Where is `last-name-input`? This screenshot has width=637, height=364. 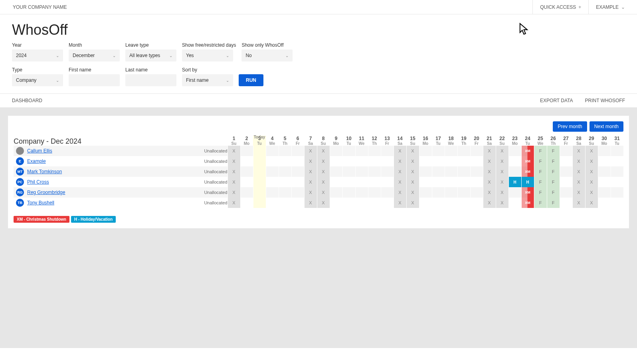 last-name-input is located at coordinates (151, 80).